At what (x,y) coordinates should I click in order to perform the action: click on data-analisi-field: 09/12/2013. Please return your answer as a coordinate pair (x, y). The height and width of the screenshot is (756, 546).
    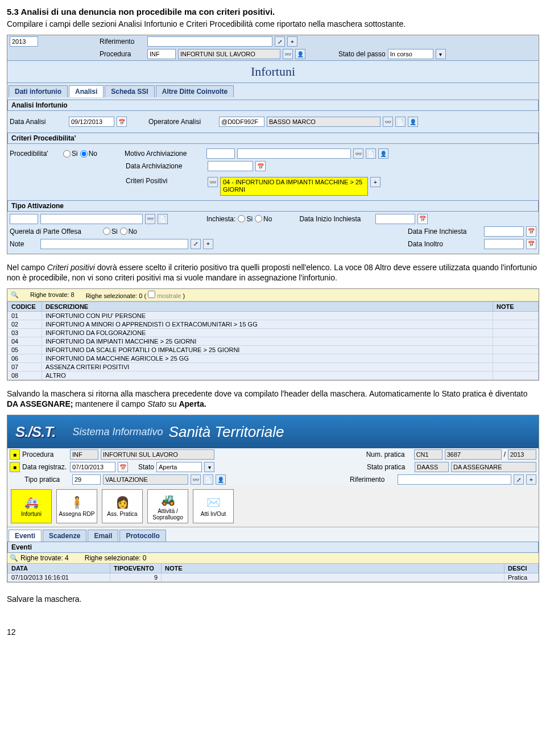
    Looking at the image, I should click on (92, 122).